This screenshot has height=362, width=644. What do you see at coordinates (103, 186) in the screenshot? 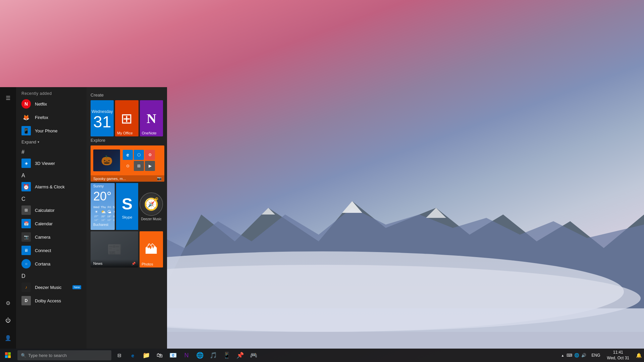
I see `weather-condition: Sunny` at bounding box center [103, 186].